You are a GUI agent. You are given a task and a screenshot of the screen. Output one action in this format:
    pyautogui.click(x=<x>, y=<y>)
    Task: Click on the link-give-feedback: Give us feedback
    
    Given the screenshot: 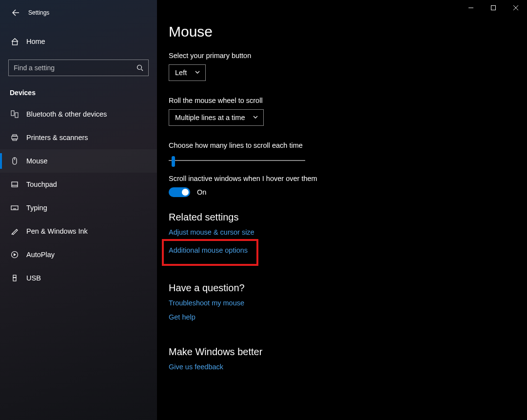 What is the action you would take?
    pyautogui.click(x=196, y=367)
    